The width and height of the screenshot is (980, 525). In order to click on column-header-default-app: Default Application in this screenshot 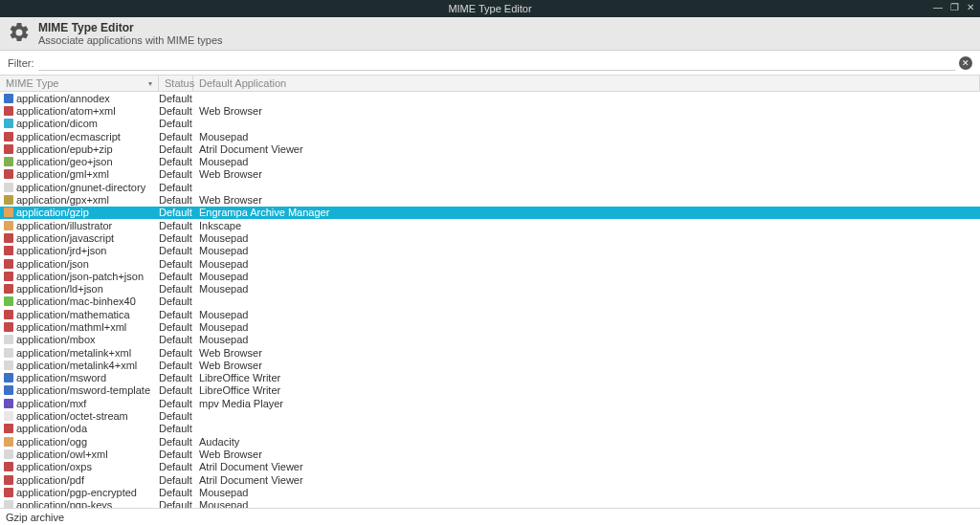, I will do `click(587, 83)`.